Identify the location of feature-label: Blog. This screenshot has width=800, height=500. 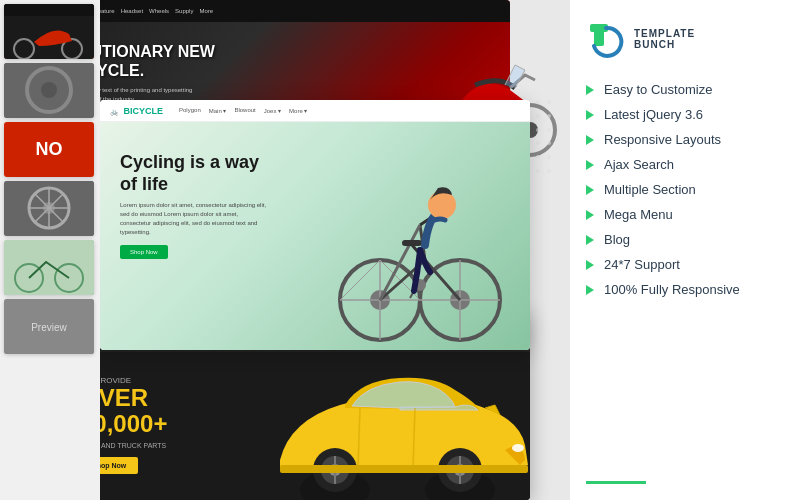
(617, 240).